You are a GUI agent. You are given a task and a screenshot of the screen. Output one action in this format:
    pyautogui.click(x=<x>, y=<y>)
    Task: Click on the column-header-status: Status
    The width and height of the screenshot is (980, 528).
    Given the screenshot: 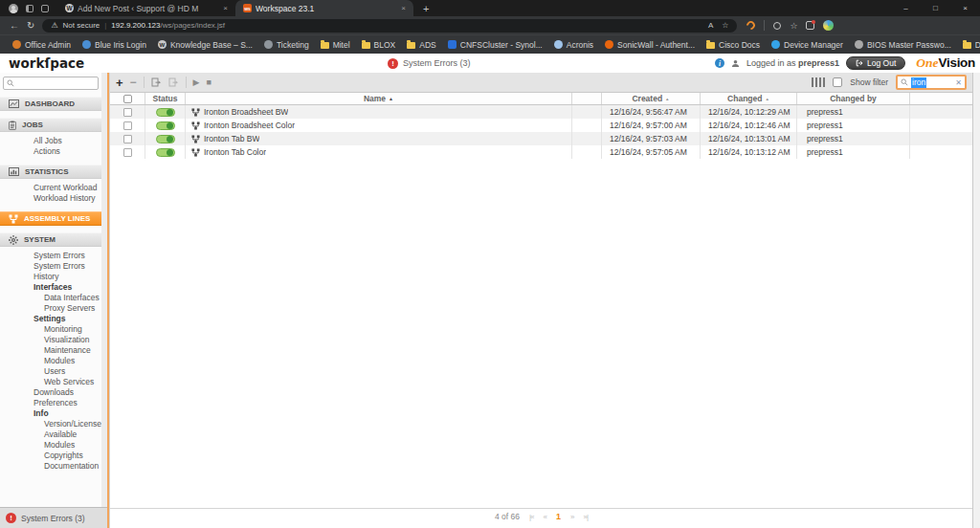 What is the action you would take?
    pyautogui.click(x=166, y=99)
    